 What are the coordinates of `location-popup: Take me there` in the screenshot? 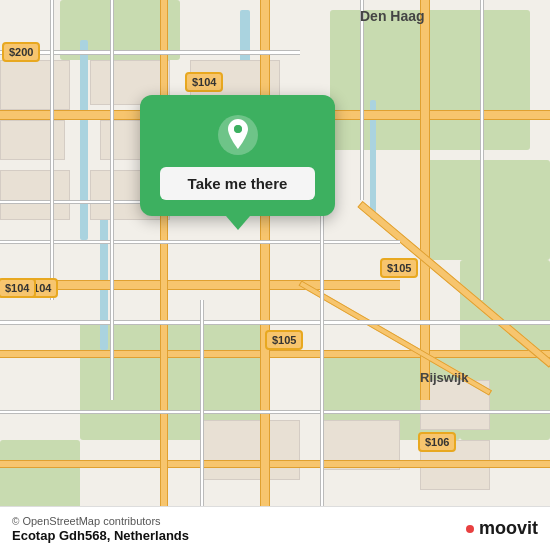 It's located at (238, 156).